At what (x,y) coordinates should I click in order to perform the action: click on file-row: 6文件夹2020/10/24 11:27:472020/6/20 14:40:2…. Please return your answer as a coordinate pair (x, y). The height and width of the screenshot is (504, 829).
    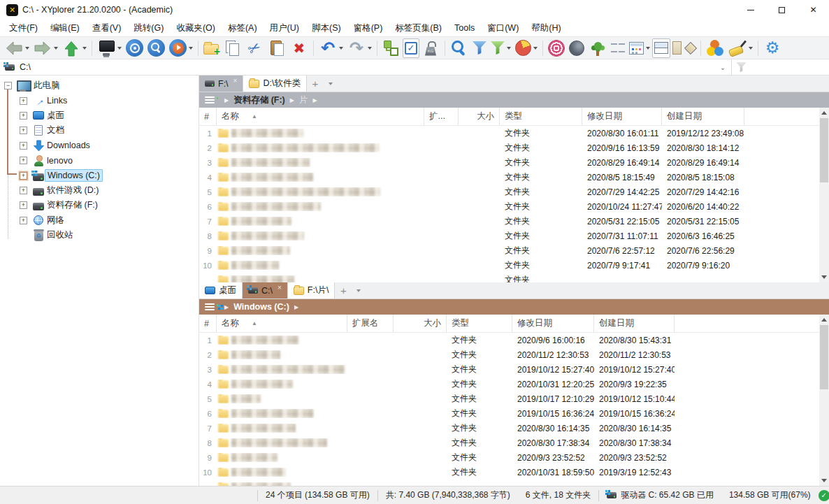
    Looking at the image, I should click on (514, 207).